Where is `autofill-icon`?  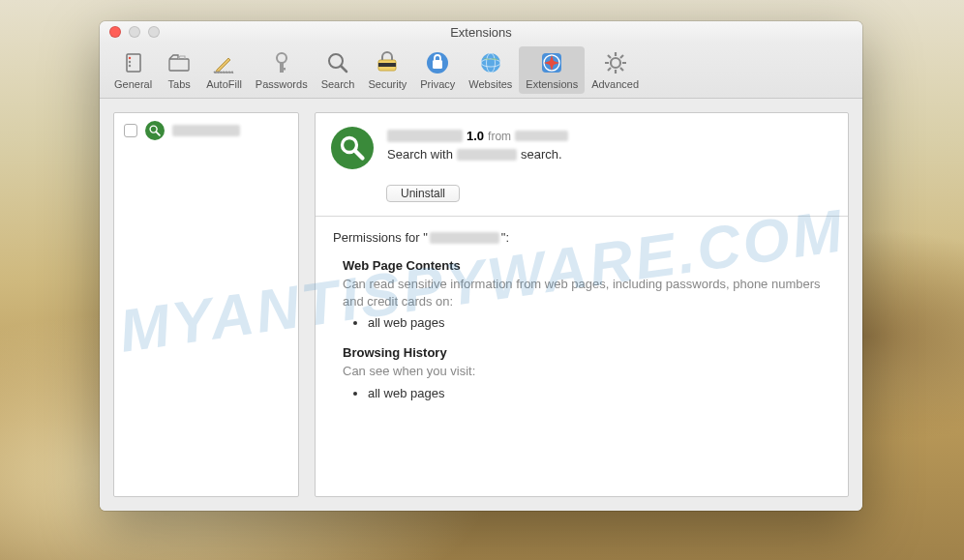 autofill-icon is located at coordinates (224, 63).